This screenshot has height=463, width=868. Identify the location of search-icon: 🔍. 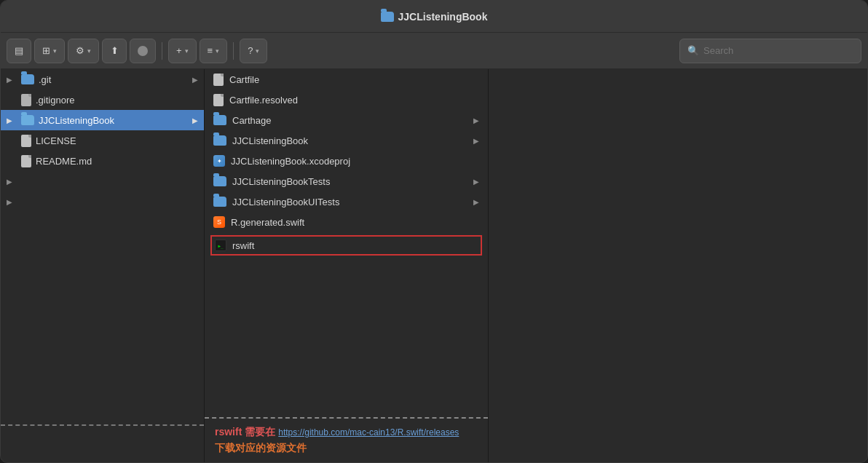
(693, 51).